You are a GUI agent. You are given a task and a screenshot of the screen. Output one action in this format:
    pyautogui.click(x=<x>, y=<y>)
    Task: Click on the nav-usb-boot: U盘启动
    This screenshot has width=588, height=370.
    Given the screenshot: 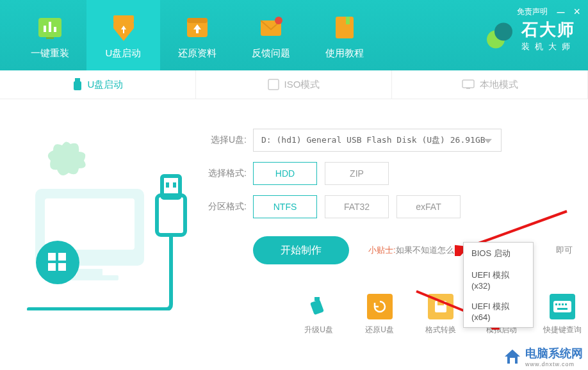 What is the action you would take?
    pyautogui.click(x=123, y=35)
    